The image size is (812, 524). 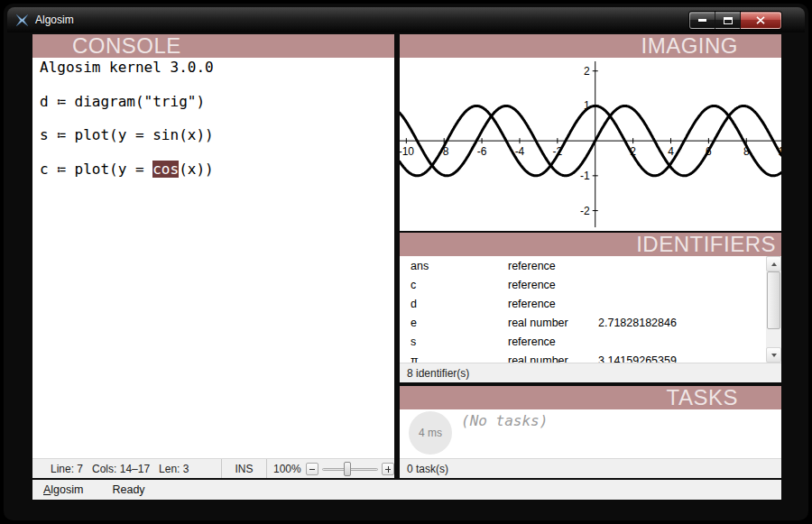 What do you see at coordinates (121, 469) in the screenshot?
I see `status-cols: Cols: 14–17` at bounding box center [121, 469].